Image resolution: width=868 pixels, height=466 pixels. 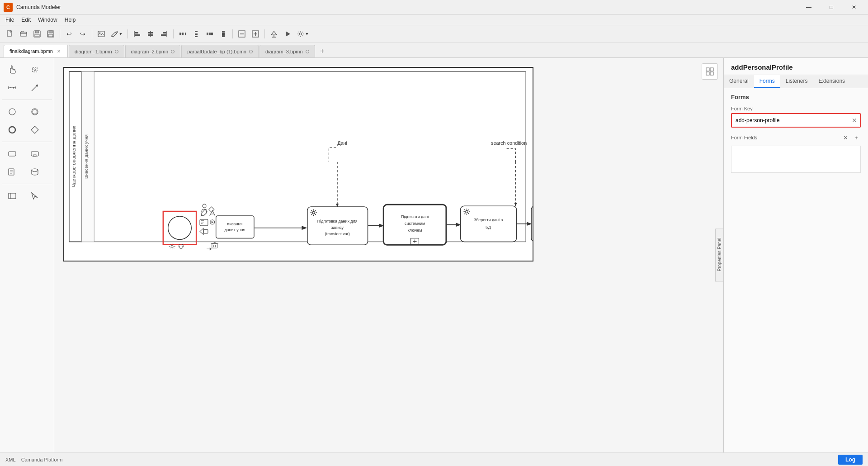 I want to click on titlebar: C Camunda Modeler — □ ✕, so click(x=434, y=7).